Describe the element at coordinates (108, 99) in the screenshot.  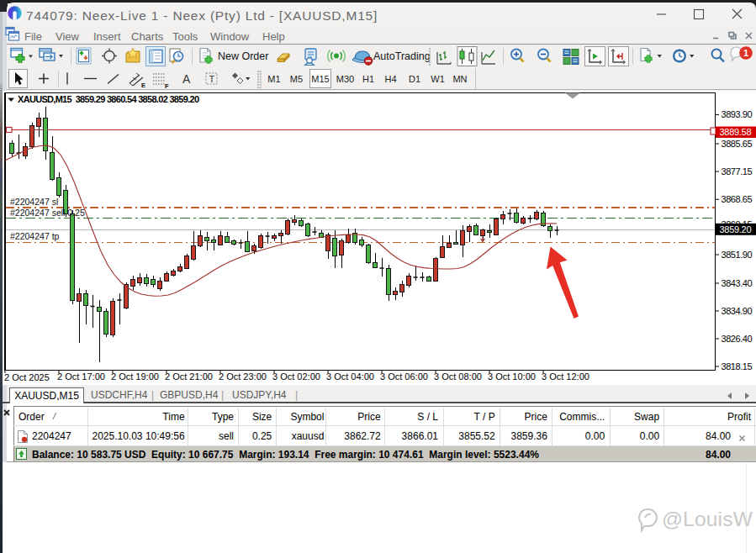
I see `svg-text:XAUUSD,M15 3859.29 3860.54 38: XAUUSD,M15 3859.29 3860.54 3858.02 3859.…` at that location.